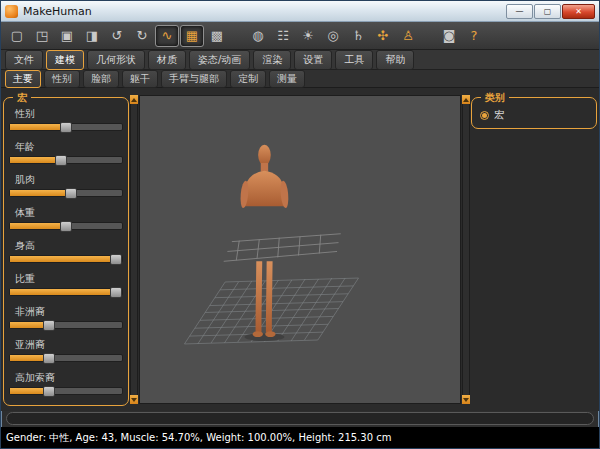 The image size is (600, 449). I want to click on tab-face: 脸部, so click(101, 79).